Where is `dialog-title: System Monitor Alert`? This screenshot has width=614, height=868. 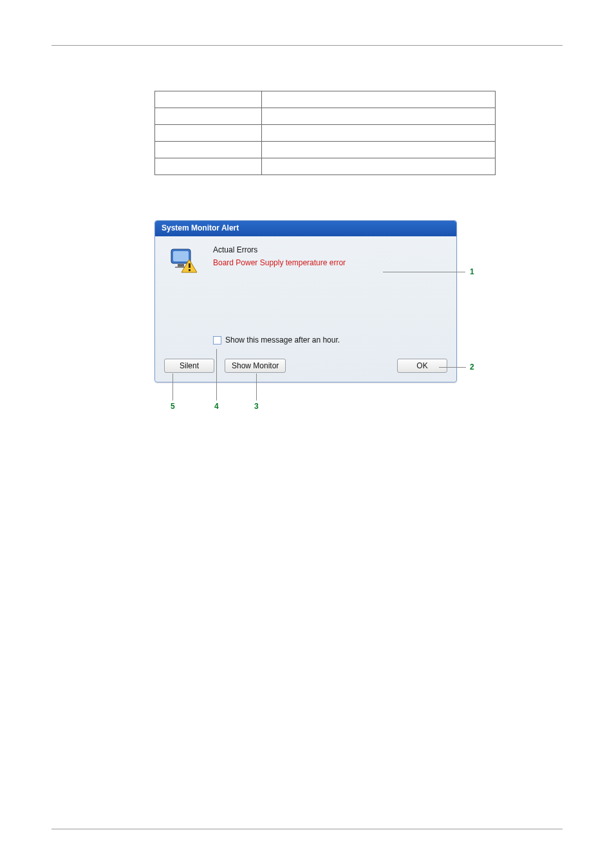 dialog-title: System Monitor Alert is located at coordinates (306, 229).